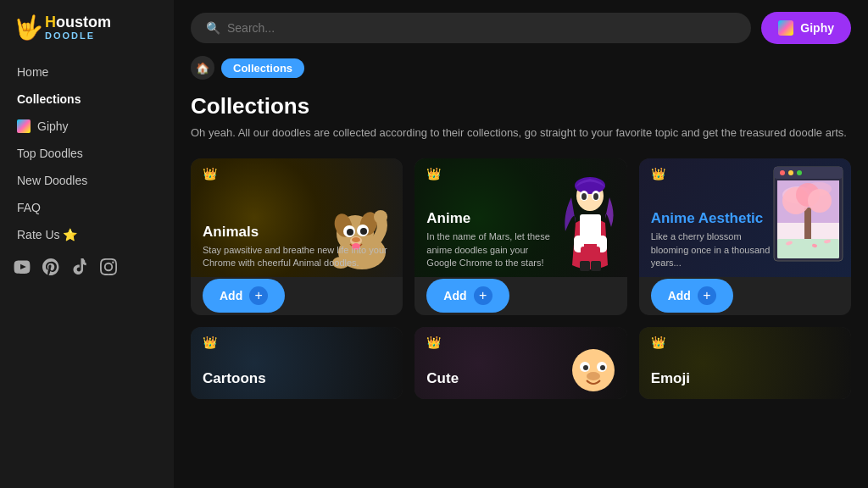 The width and height of the screenshot is (868, 488). Describe the element at coordinates (86, 126) in the screenshot. I see `sidebar-item-giphy: Giphy` at that location.